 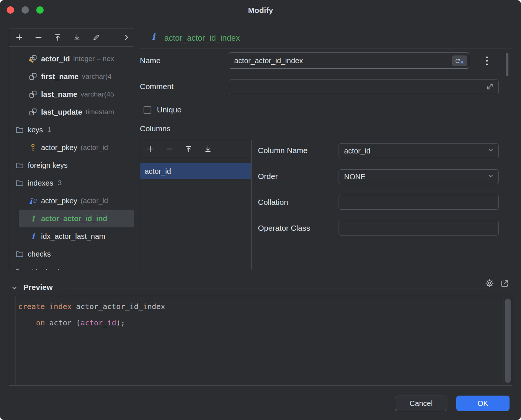 I want to click on tree-item-last-name: last_name varchar(45, so click(x=72, y=94).